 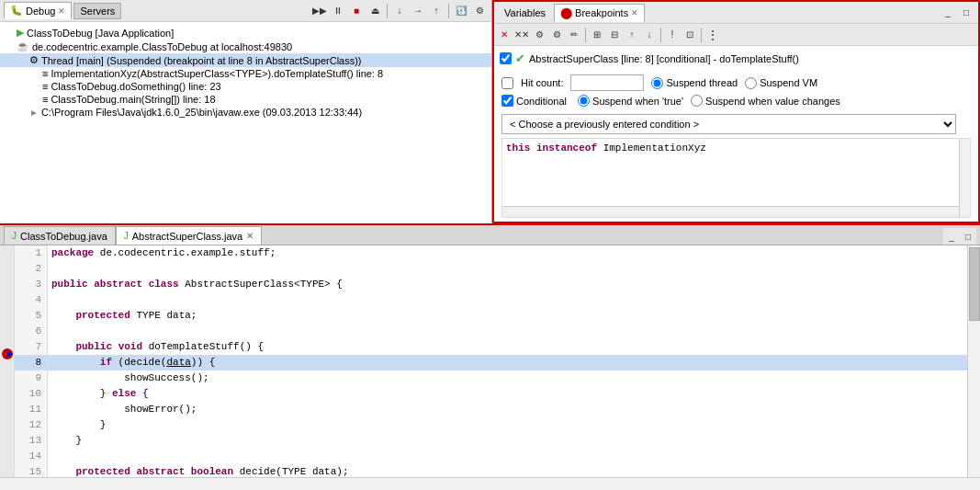 What do you see at coordinates (507, 101) in the screenshot?
I see `conditional-checkbox` at bounding box center [507, 101].